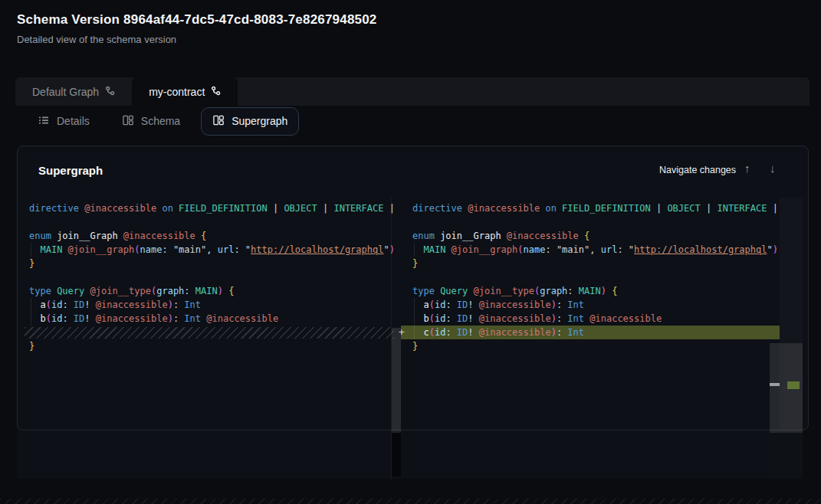 This screenshot has width=821, height=504. I want to click on list-icon, so click(44, 121).